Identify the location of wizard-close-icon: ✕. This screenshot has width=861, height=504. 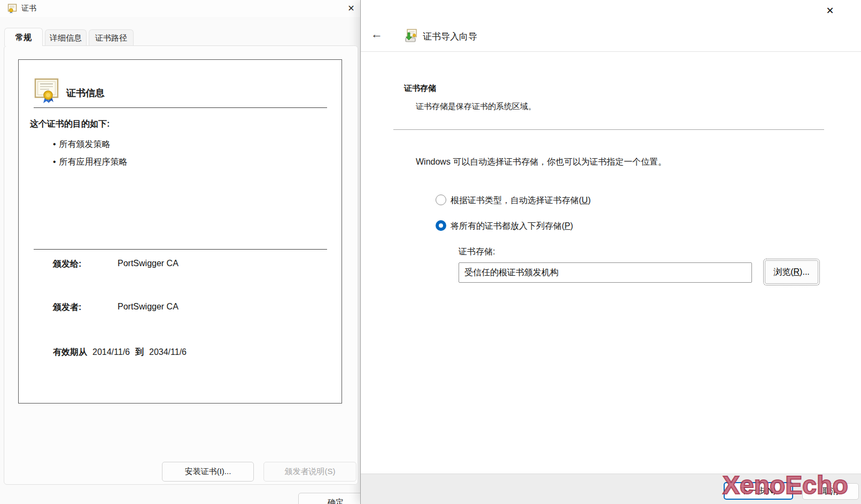
(830, 11).